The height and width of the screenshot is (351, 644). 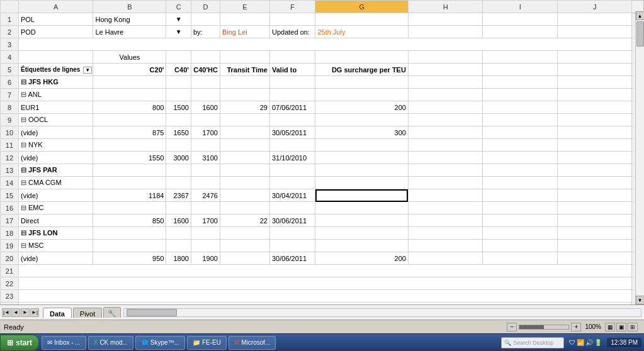 What do you see at coordinates (244, 183) in the screenshot?
I see `cell-e14` at bounding box center [244, 183].